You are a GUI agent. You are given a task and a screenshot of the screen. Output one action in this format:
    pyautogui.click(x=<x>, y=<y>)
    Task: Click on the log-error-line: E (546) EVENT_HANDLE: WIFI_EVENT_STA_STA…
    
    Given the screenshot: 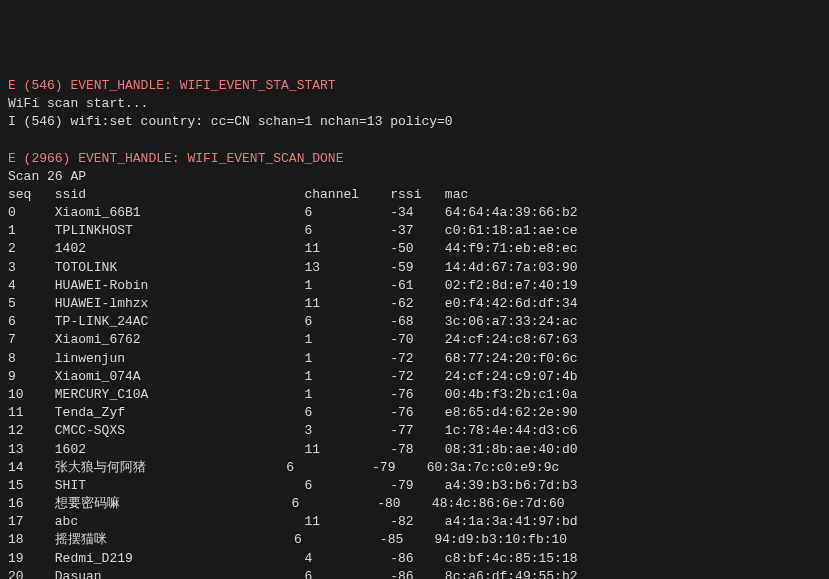 What is the action you would take?
    pyautogui.click(x=172, y=86)
    